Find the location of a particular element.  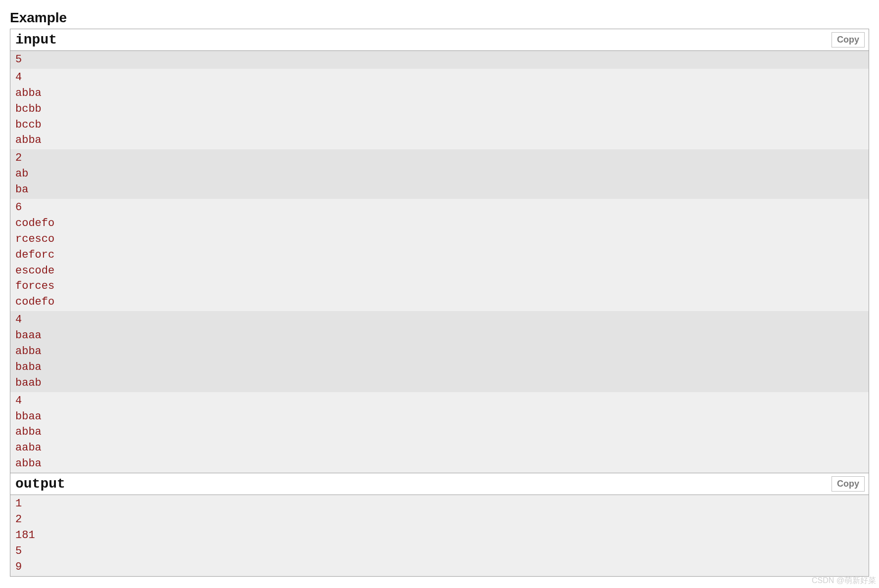

code-line: deforc is located at coordinates (440, 255).